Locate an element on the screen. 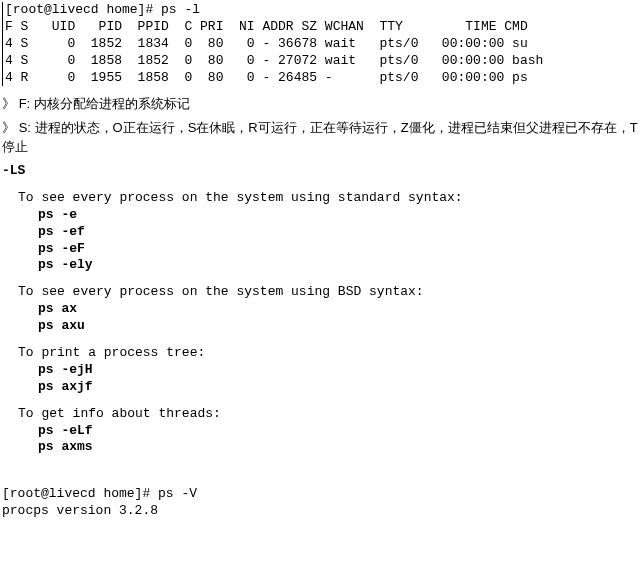 The width and height of the screenshot is (642, 587). version-output: procps version 3.2.8 is located at coordinates (321, 512).